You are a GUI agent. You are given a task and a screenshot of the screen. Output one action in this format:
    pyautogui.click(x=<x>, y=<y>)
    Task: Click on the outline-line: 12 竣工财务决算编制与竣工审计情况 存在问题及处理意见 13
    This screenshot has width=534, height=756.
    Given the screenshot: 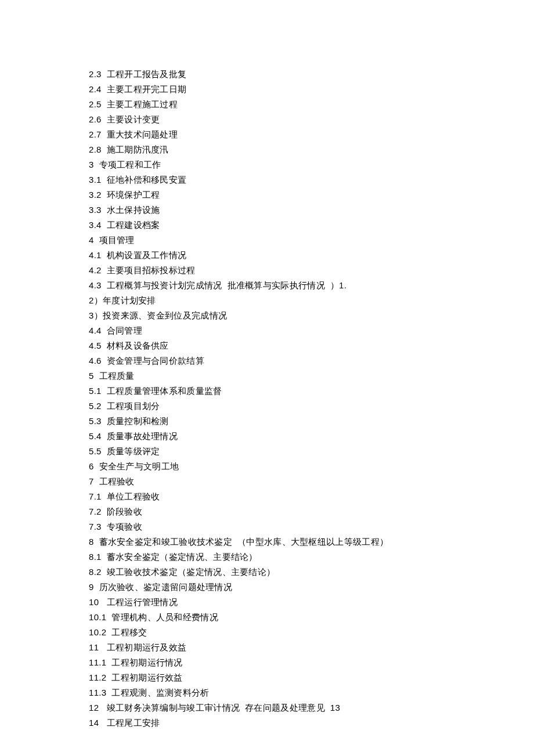 What is the action you would take?
    pyautogui.click(x=311, y=708)
    